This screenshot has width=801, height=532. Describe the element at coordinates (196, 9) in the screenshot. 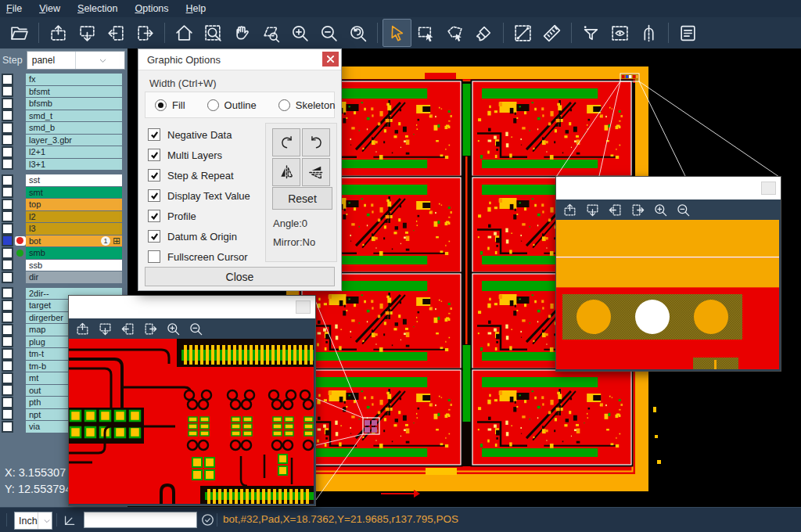

I see `menu-help: Help` at that location.